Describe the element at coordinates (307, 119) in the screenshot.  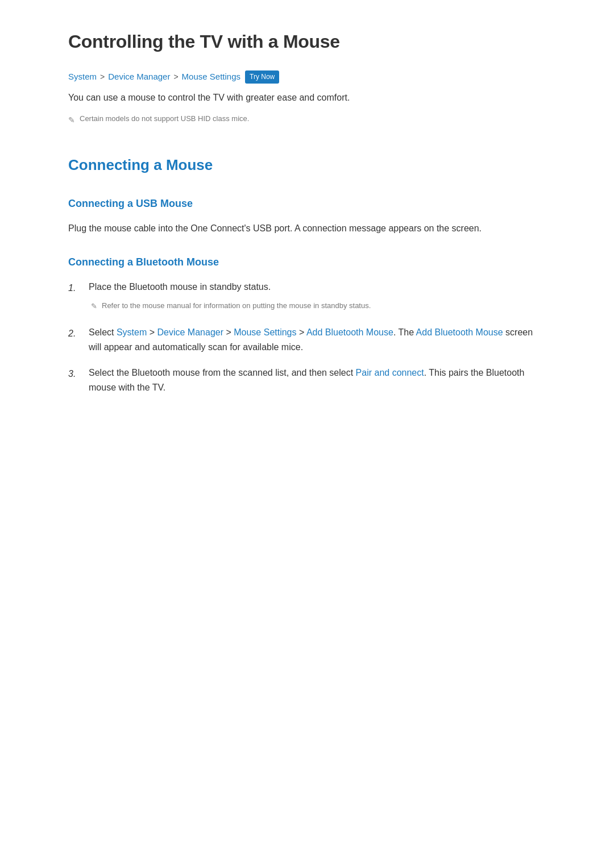
I see `intro-note: ✎ Certain models do not support USB HID …` at that location.